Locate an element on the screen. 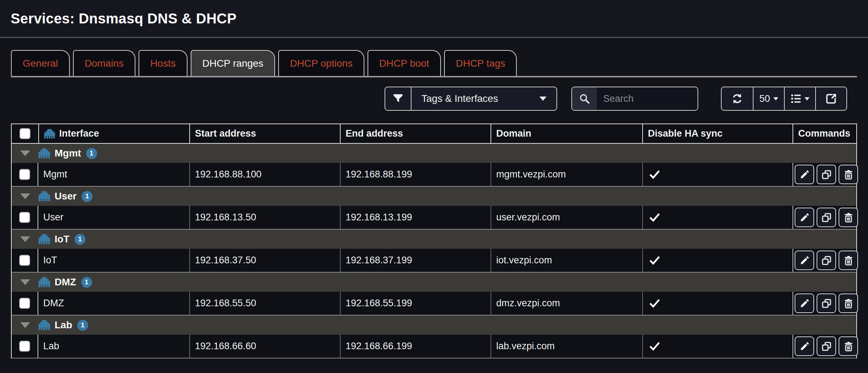 This screenshot has width=868, height=373. tab-dhcp-options: DHCP options is located at coordinates (321, 63).